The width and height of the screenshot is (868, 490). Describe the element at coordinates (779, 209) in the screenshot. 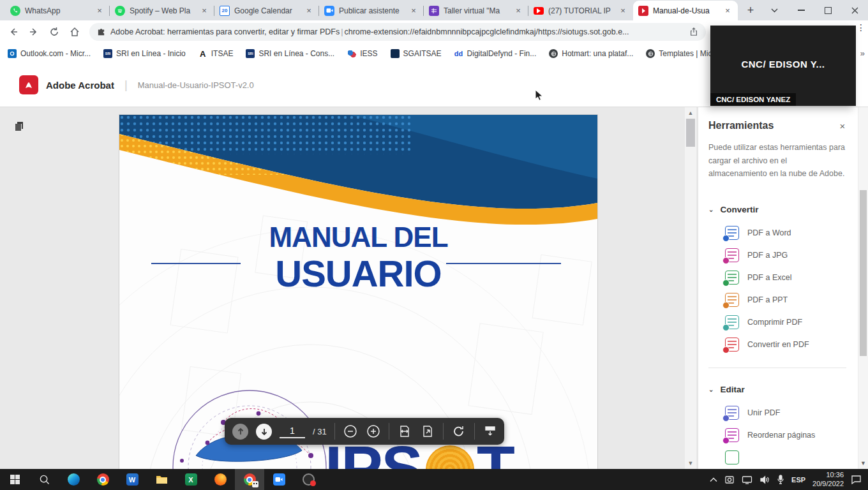

I see `section-convertir: ⌄ Convertir` at that location.